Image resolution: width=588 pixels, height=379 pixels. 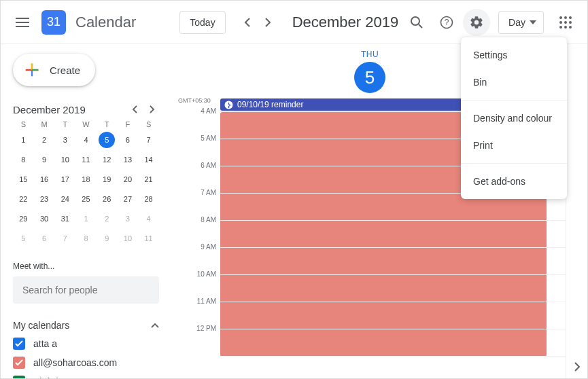 What do you see at coordinates (393, 289) in the screenshot?
I see `hour-slot: 10 AM` at bounding box center [393, 289].